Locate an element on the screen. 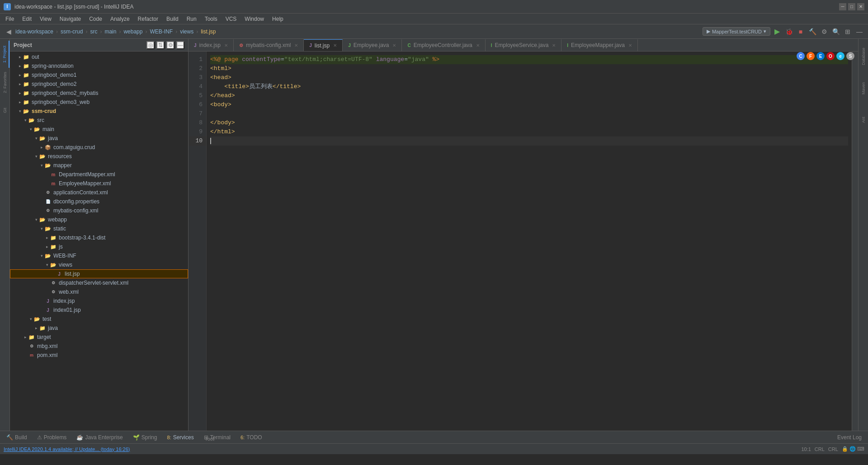 This screenshot has height=465, width=868. tree-item-main: 📂 main is located at coordinates (99, 129).